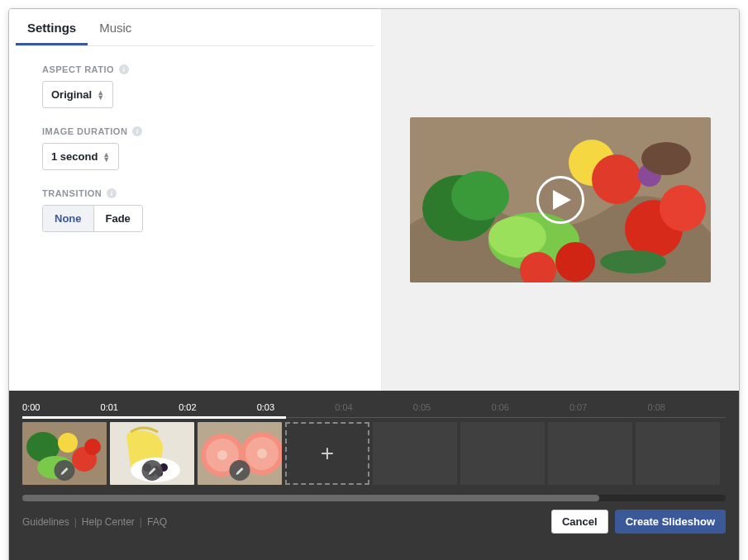 Image resolution: width=748 pixels, height=560 pixels. Describe the element at coordinates (51, 30) in the screenshot. I see `tab-settings: Settings` at that location.